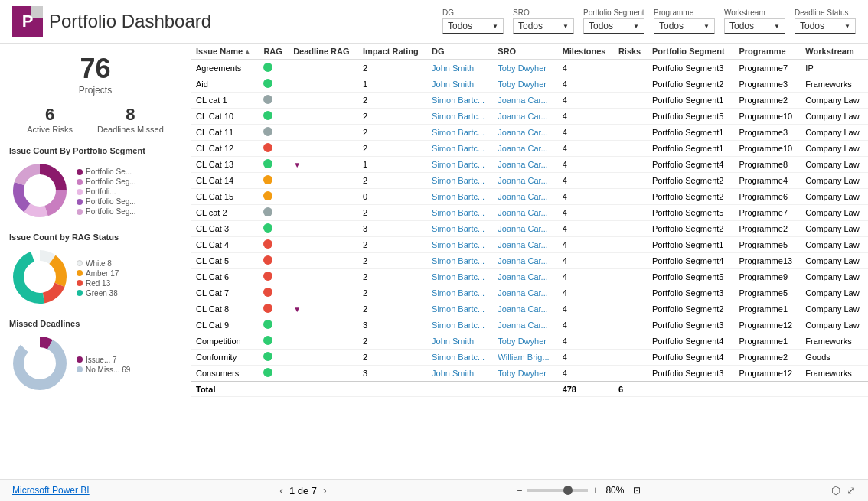 The image size is (868, 501). What do you see at coordinates (543, 26) in the screenshot?
I see `filter-sro-select: Todos ▼` at bounding box center [543, 26].